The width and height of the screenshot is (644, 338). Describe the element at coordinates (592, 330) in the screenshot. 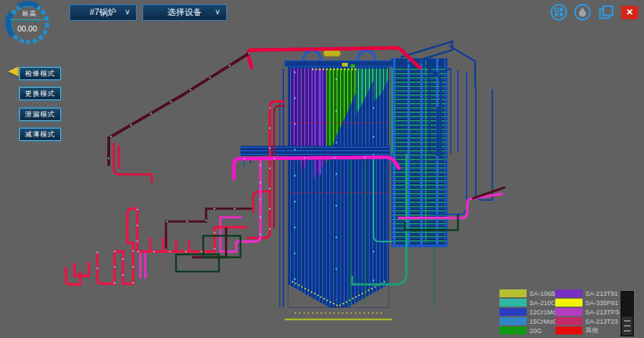

I see `legend-label: 其他` at that location.